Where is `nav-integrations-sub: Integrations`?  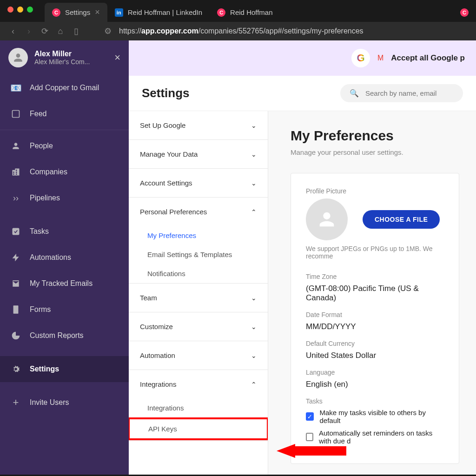
nav-integrations-sub: Integrations is located at coordinates (198, 408).